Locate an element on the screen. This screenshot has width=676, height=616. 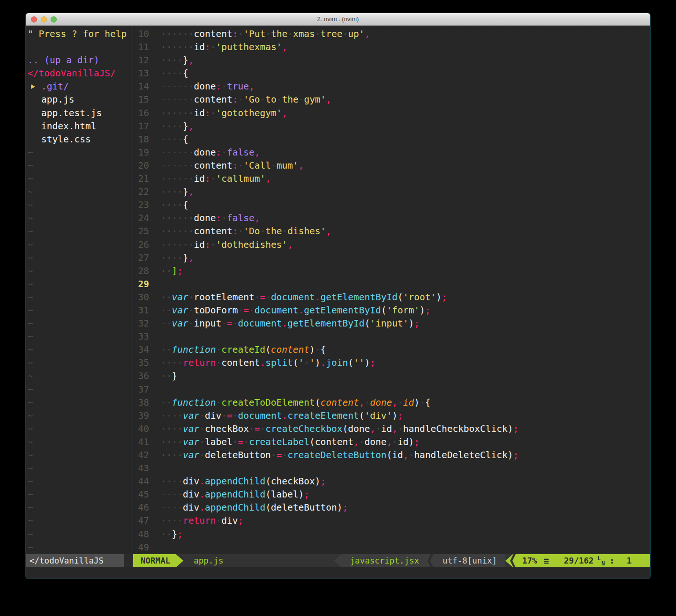
code-line: 40····var·checkBox·=·createCheckbox(done… is located at coordinates (392, 429).